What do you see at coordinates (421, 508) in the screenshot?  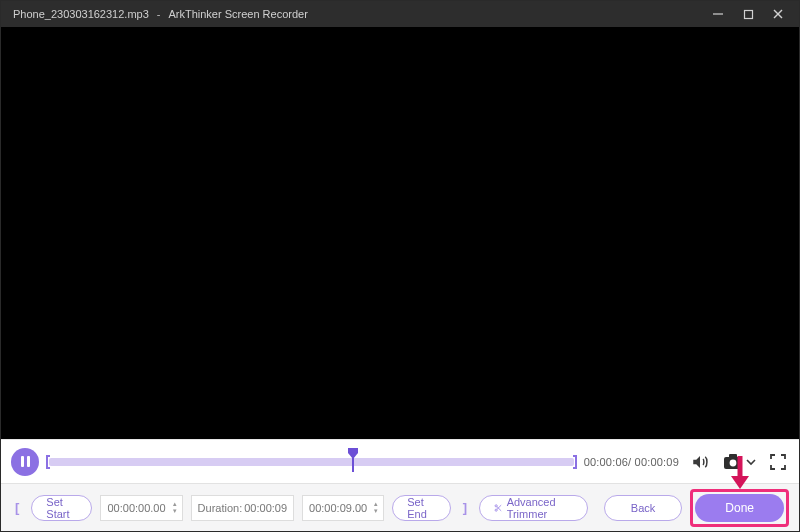 I see `set-end-button: Set End` at bounding box center [421, 508].